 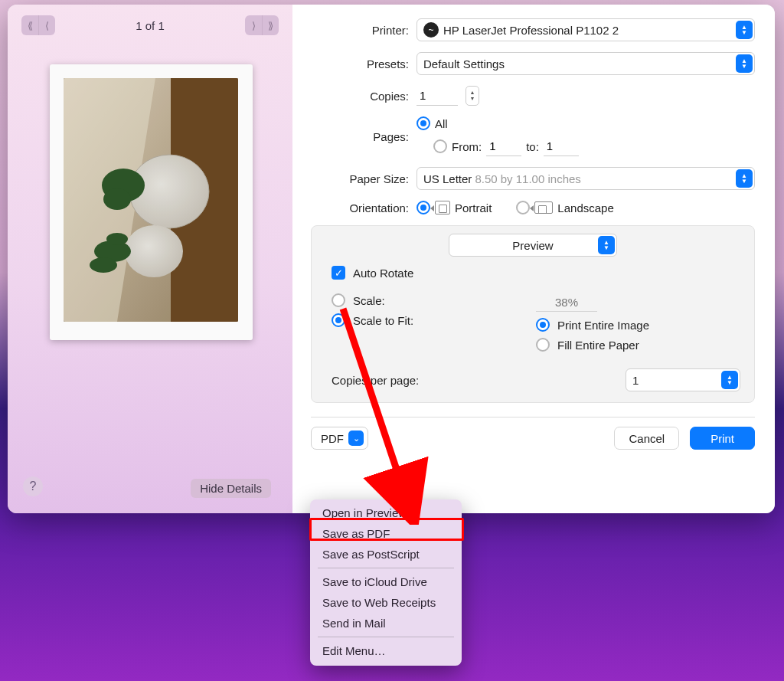 I want to click on copies-per-page-value: 1, so click(x=635, y=380).